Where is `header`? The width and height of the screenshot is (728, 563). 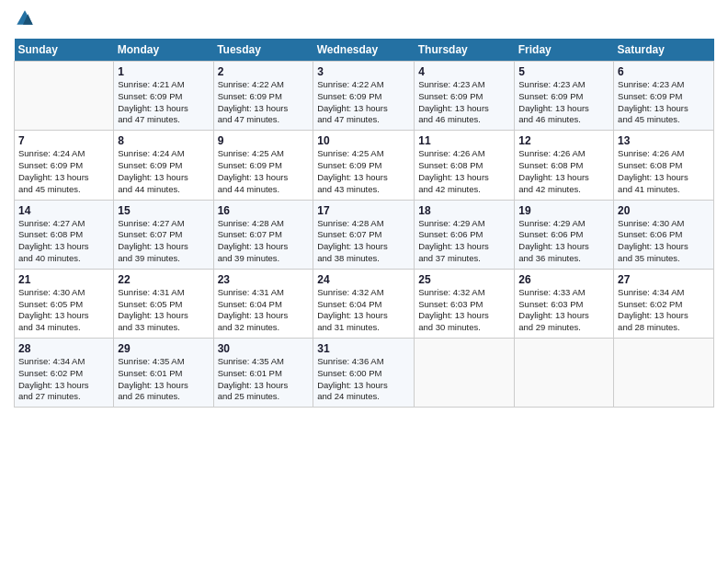 header is located at coordinates (364, 20).